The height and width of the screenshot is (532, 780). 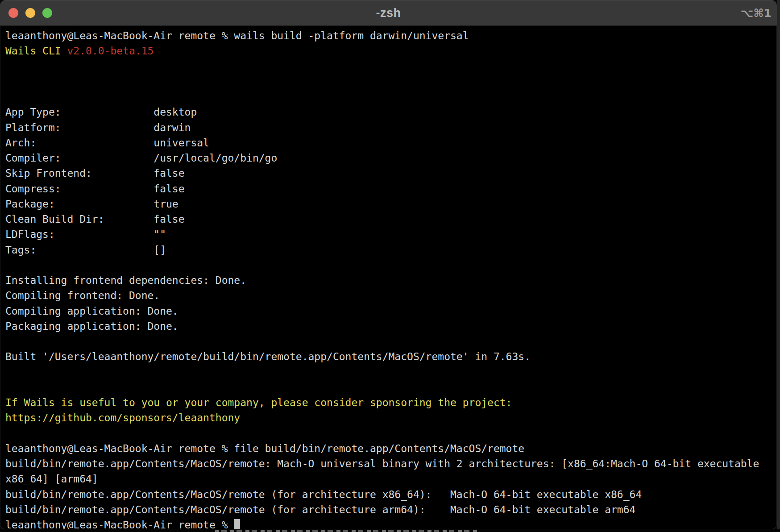 I want to click on terminal-text-segment: App Type: desktop, so click(x=101, y=112).